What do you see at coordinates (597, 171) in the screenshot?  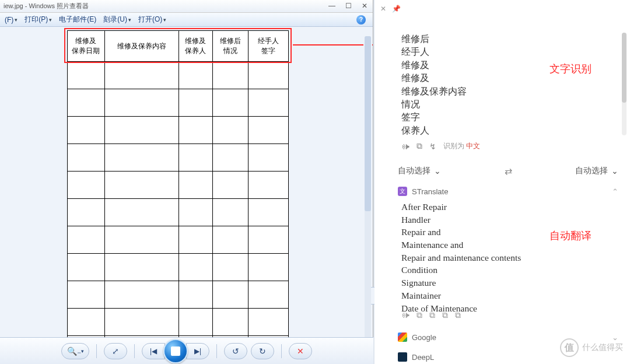 I see `target-lang-select: 自动选择⌄` at bounding box center [597, 171].